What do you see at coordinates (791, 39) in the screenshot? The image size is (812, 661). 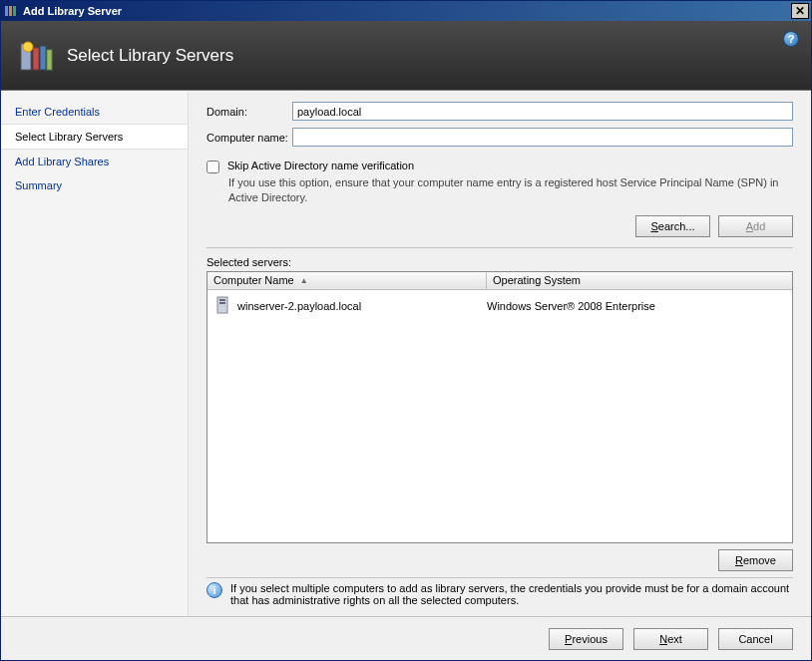 I see `help-icon: ?` at bounding box center [791, 39].